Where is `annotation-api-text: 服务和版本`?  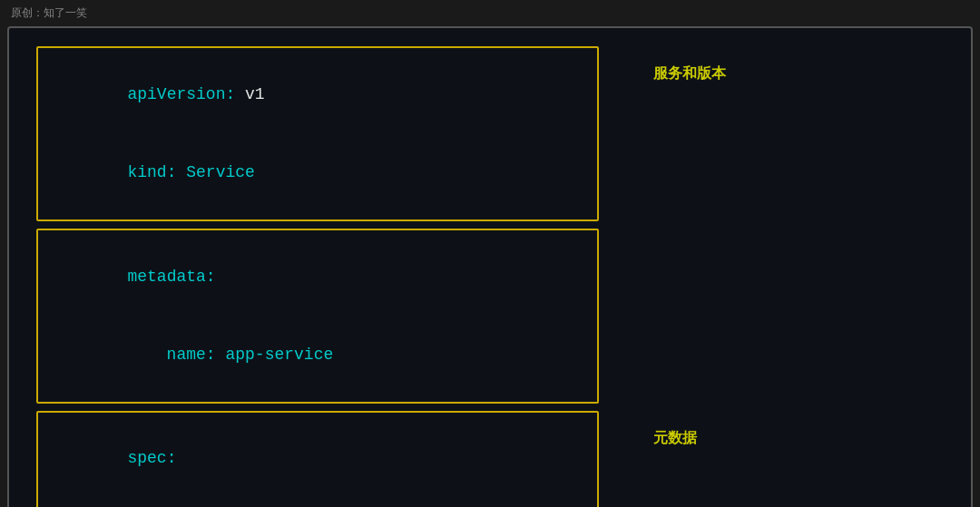 annotation-api-text: 服务和版本 is located at coordinates (690, 74).